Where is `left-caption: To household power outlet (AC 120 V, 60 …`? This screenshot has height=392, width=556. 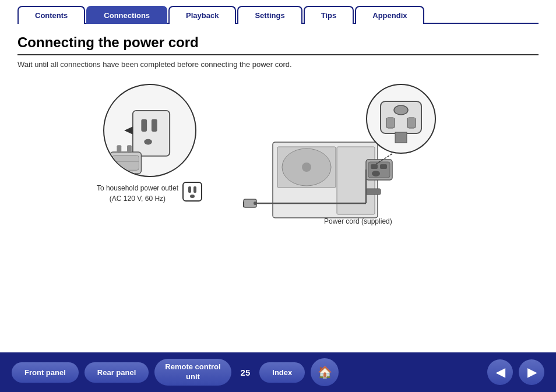 left-caption: To household power outlet (AC 120 V, 60 … is located at coordinates (138, 193).